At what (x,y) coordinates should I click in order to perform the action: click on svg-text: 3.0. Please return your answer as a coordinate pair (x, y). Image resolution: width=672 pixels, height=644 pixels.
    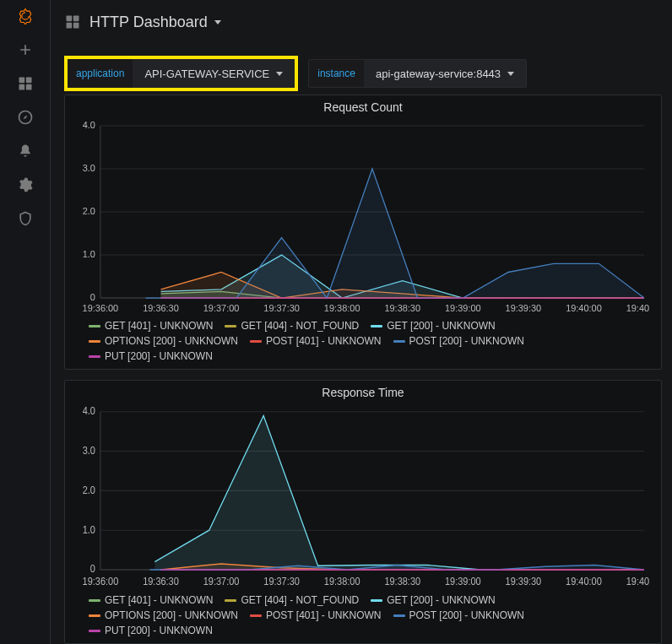
    Looking at the image, I should click on (89, 168).